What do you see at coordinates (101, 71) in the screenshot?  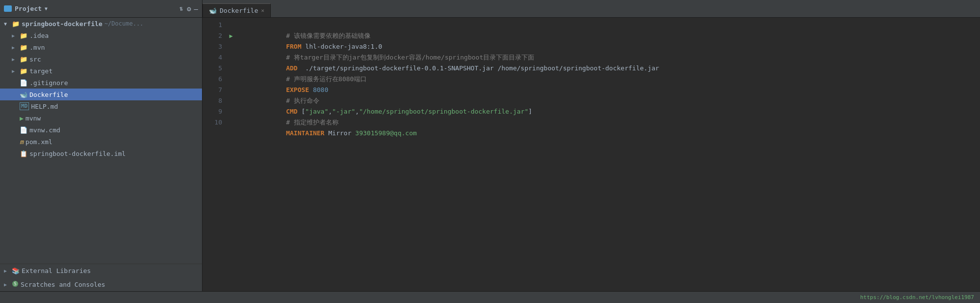 I see `tree-item-target: ▶ 📁 target` at bounding box center [101, 71].